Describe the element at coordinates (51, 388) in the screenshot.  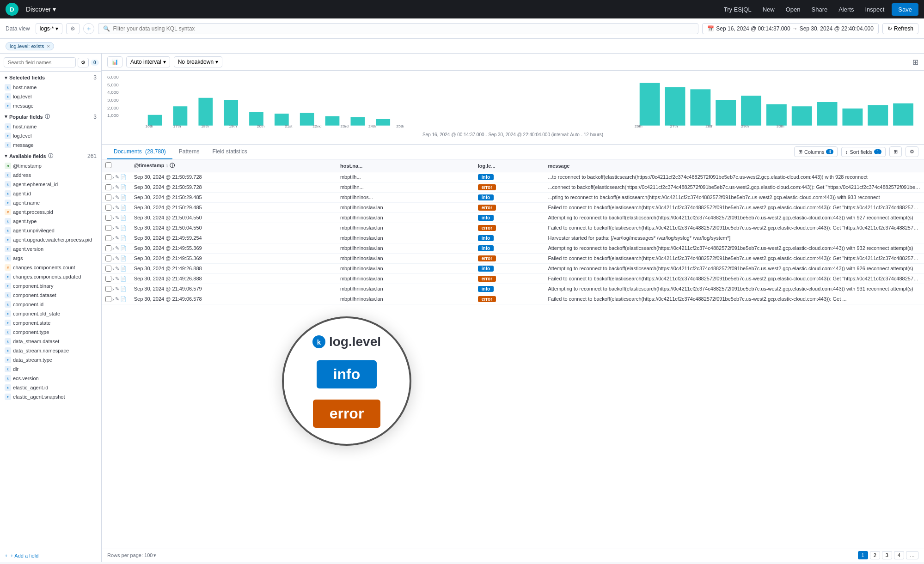
I see `field-item: telastic_agent.id` at that location.